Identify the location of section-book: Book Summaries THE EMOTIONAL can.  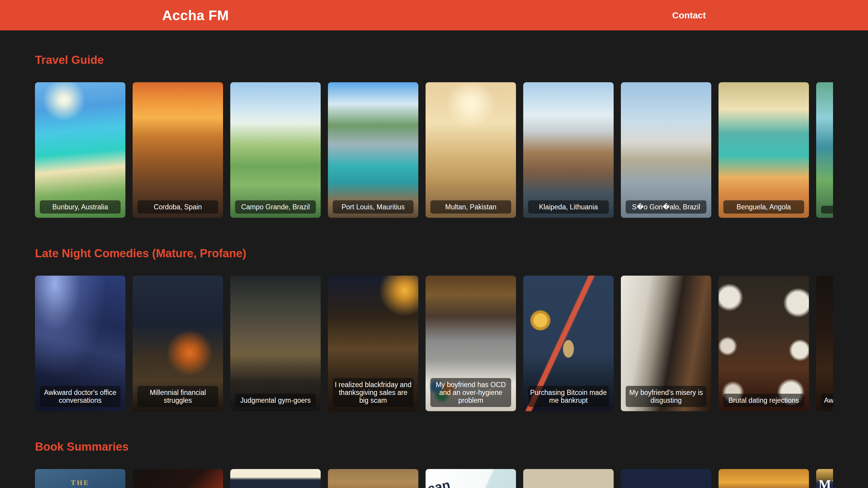
(434, 464).